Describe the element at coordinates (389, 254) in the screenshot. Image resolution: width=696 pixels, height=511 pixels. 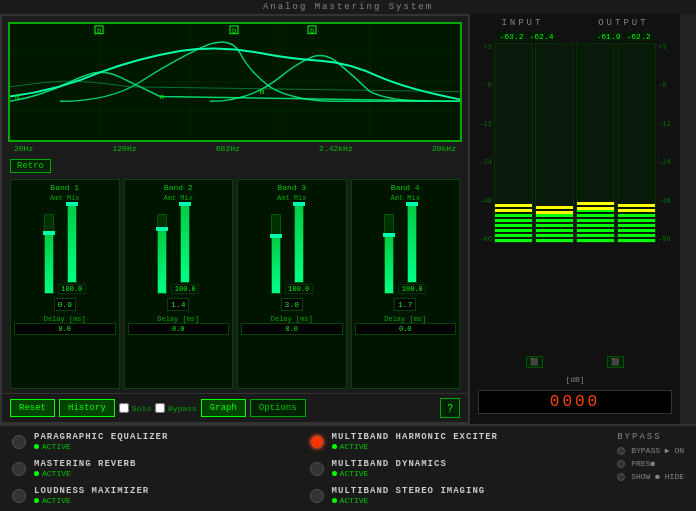
I see `band-4-amt-track` at that location.